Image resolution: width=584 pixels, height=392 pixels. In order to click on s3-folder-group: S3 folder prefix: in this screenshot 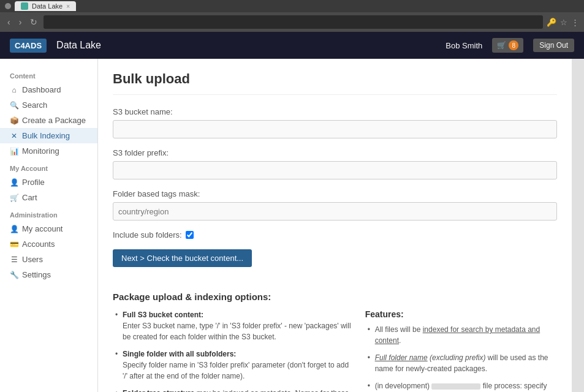, I will do `click(335, 164)`.